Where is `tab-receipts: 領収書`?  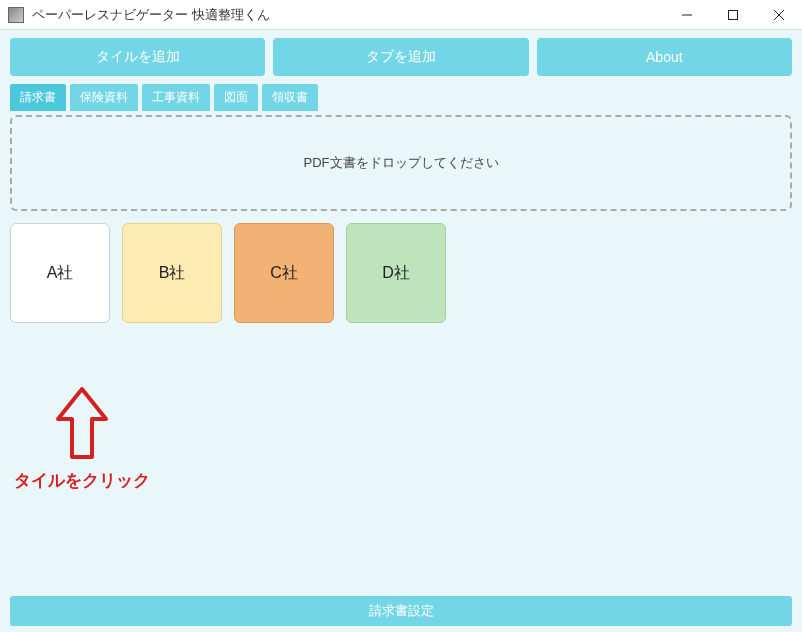
tab-receipts: 領収書 is located at coordinates (290, 98).